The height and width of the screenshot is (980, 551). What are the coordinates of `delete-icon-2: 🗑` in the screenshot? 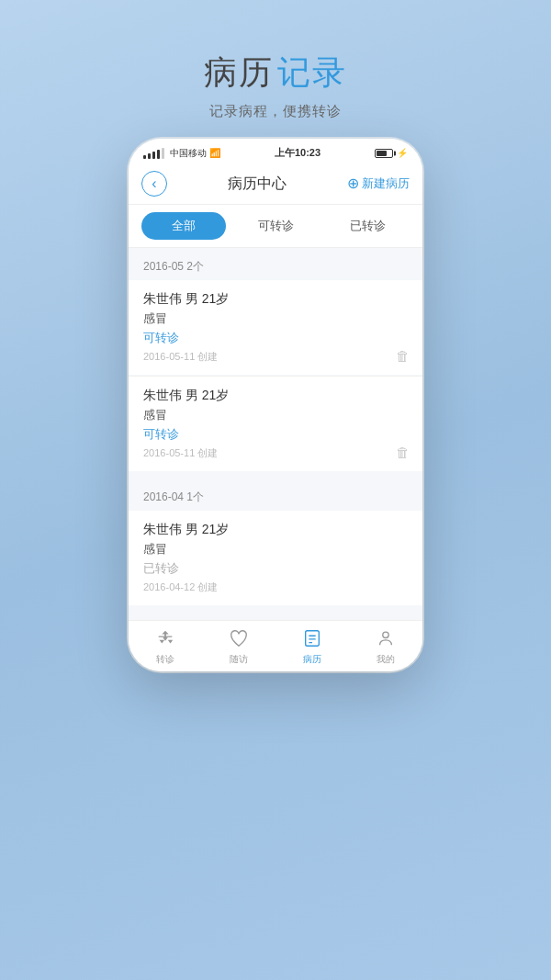 It's located at (402, 452).